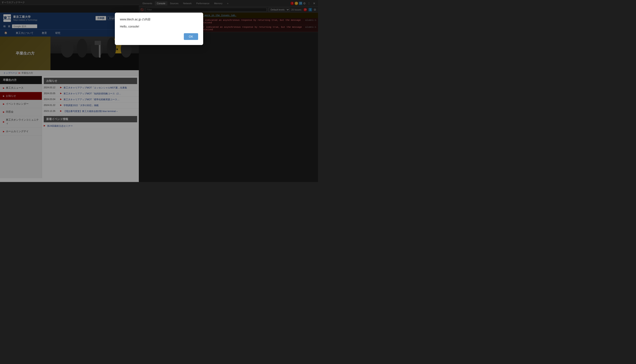 The width and height of the screenshot is (636, 364). What do you see at coordinates (191, 36) in the screenshot?
I see `alert-ok-button: OK` at bounding box center [191, 36].